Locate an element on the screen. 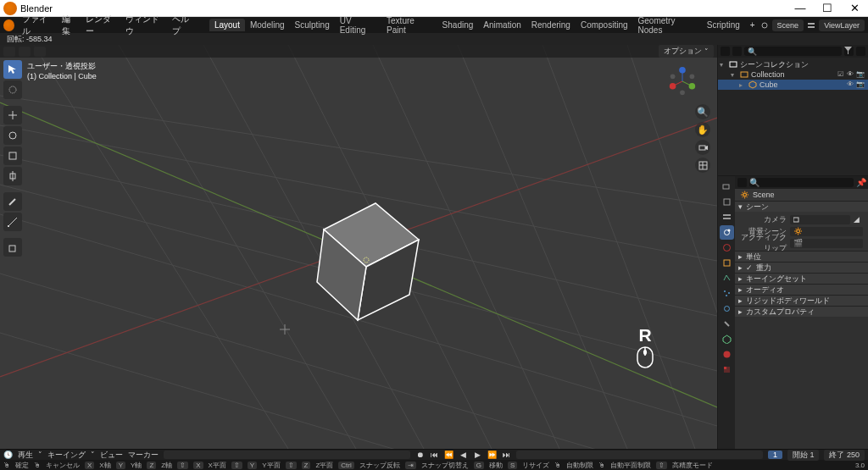 This screenshot has width=868, height=470. properties-search: 🔍 is located at coordinates (802, 183).